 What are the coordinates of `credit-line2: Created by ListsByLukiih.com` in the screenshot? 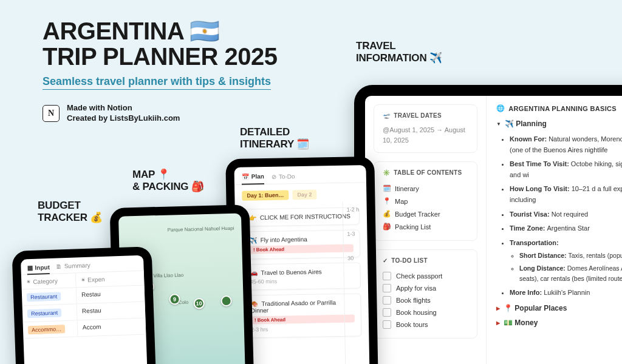 It's located at (123, 119).